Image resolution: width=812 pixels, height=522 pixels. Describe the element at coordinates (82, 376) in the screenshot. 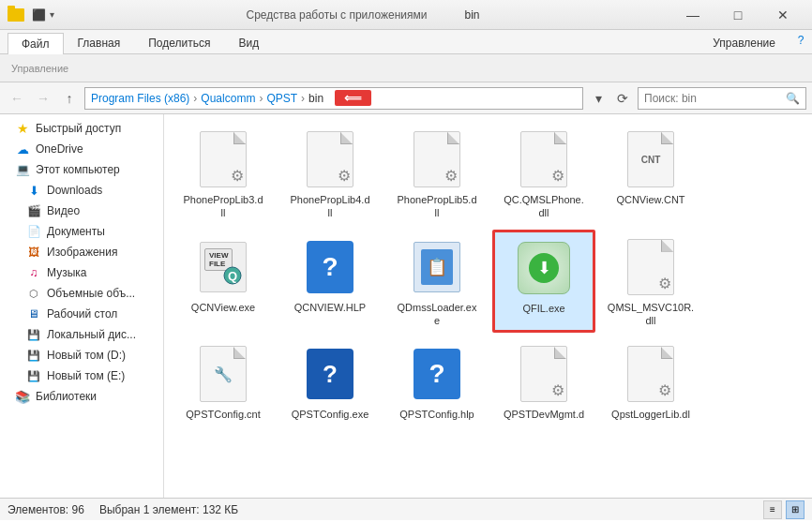

I see `sidebar-item-volume-e: 💾 Новый том (E:)` at that location.